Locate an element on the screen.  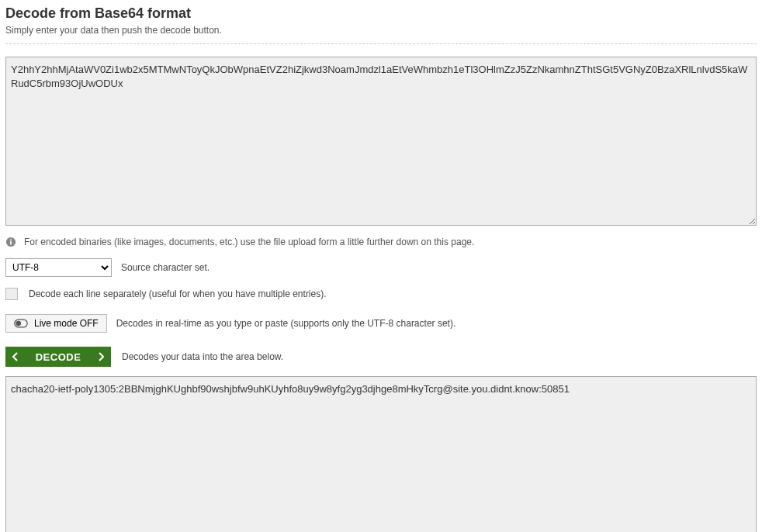
line-separate-row: Decode each line separately (useful for … is located at coordinates (381, 294).